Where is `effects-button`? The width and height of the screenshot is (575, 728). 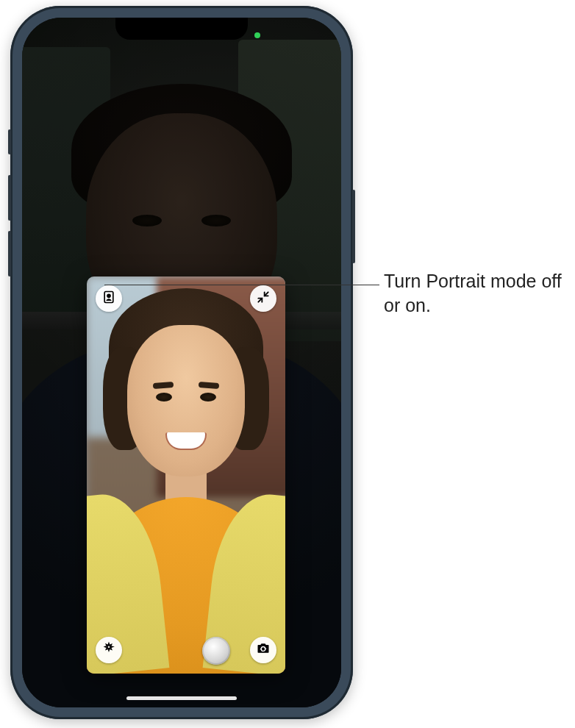 effects-button is located at coordinates (109, 650).